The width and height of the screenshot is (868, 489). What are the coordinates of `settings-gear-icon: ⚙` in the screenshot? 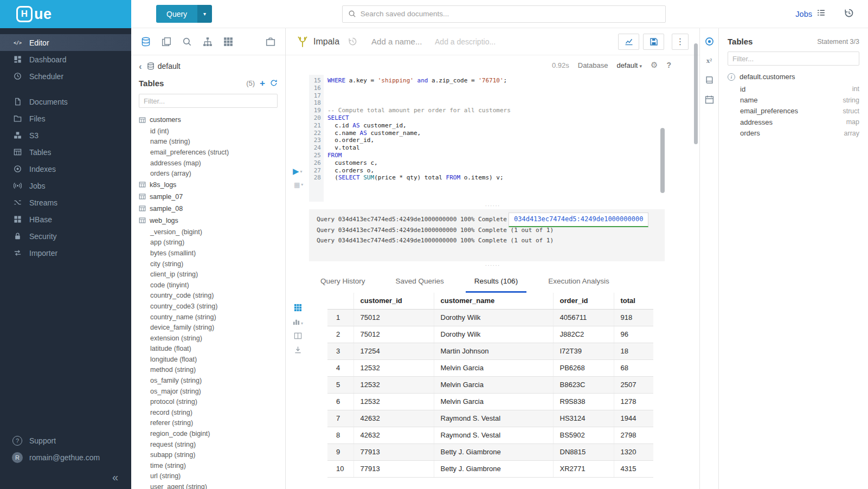 It's located at (654, 65).